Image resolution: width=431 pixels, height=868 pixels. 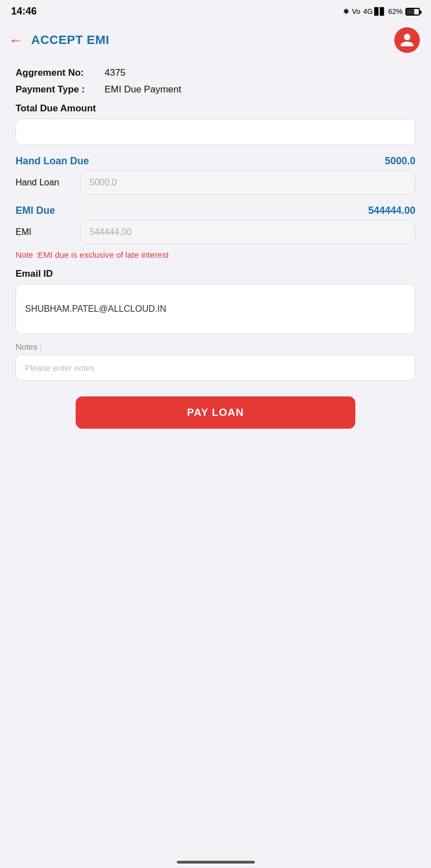 I want to click on emi-input-row: EMI, so click(x=216, y=232).